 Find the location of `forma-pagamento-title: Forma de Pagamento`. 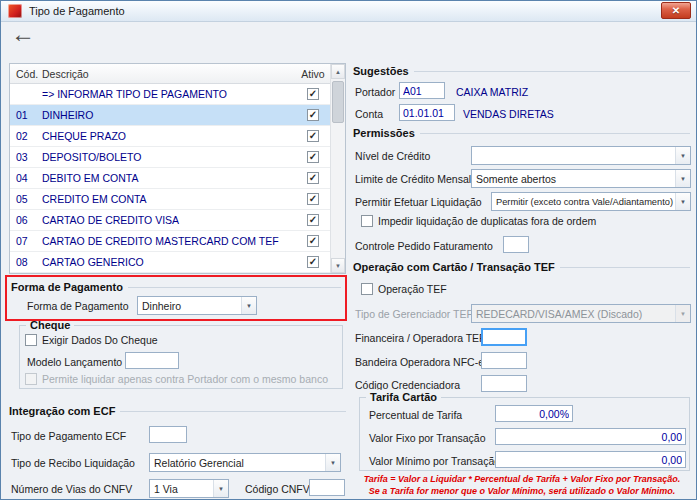

forma-pagamento-title: Forma de Pagamento is located at coordinates (67, 287).